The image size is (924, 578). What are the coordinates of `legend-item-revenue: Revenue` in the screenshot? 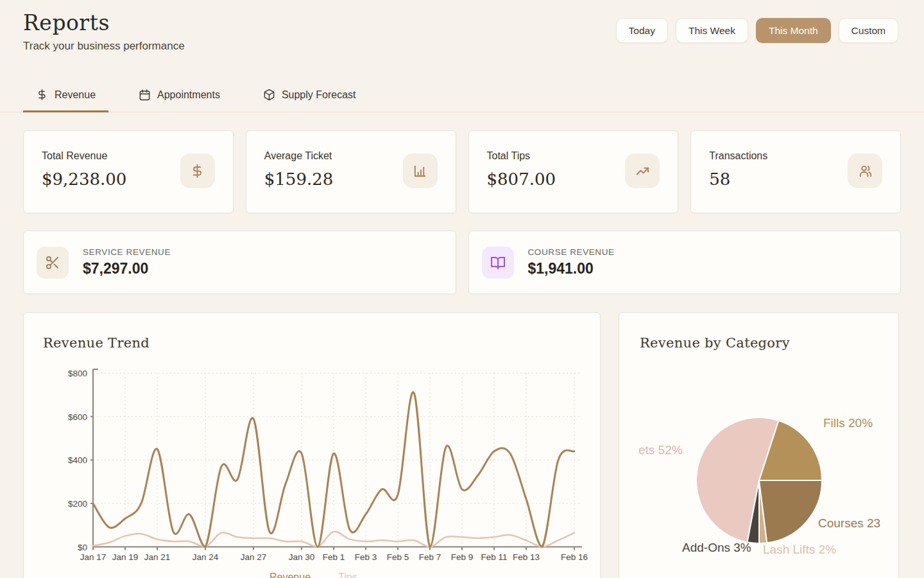 It's located at (290, 575).